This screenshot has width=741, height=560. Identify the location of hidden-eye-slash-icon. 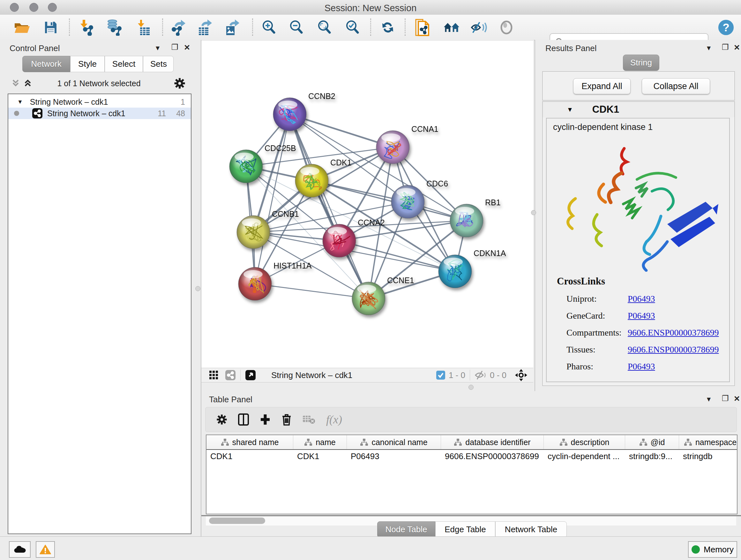
(481, 375).